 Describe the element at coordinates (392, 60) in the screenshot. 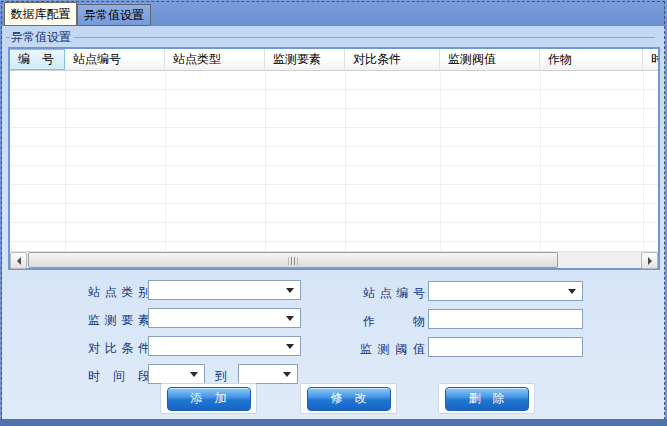

I see `column-header-compare-condition: 对比条件` at that location.